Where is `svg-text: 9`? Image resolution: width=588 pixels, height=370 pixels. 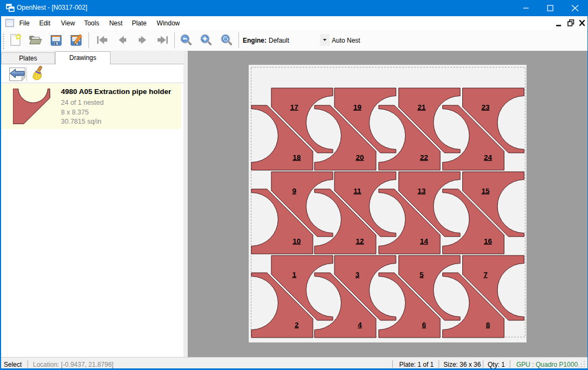 svg-text: 9 is located at coordinates (295, 191).